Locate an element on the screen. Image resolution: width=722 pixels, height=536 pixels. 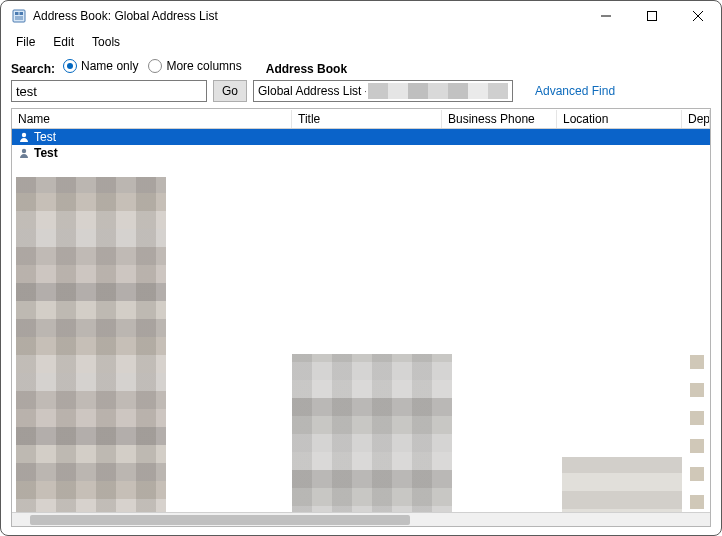
radio-name-only: Name only is located at coordinates (100, 66).